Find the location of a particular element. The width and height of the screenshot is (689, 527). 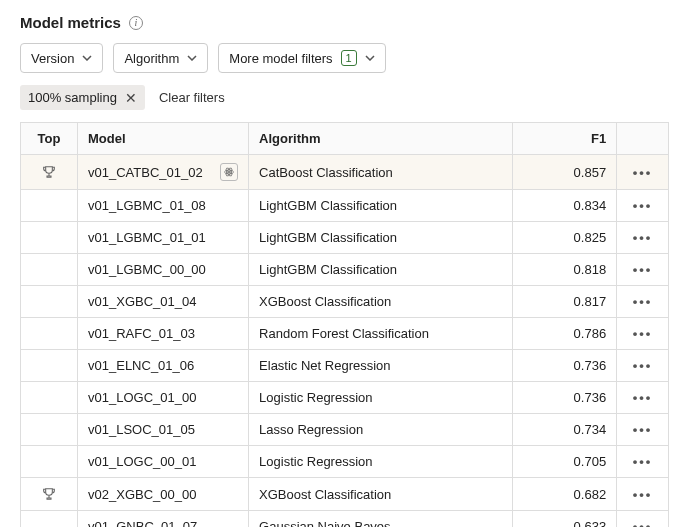

cell-model: v01_GNBC_01_07 is located at coordinates (164, 520).